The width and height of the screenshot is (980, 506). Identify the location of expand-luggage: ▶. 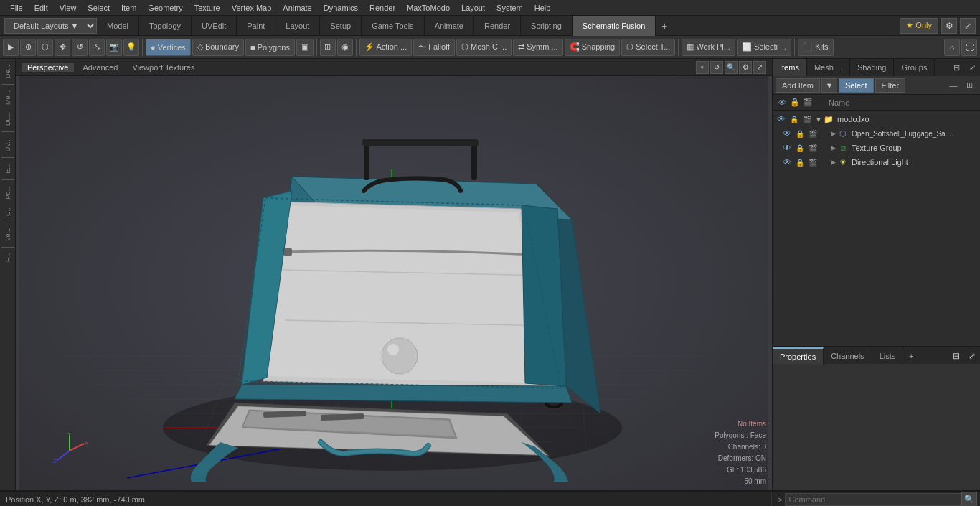
(833, 133).